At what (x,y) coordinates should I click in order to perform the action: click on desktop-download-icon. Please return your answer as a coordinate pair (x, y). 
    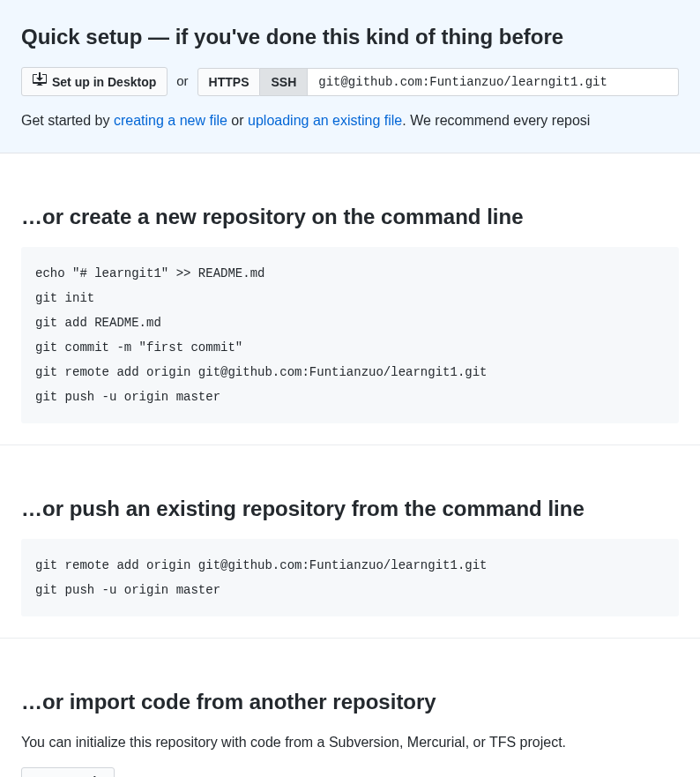
    Looking at the image, I should click on (40, 81).